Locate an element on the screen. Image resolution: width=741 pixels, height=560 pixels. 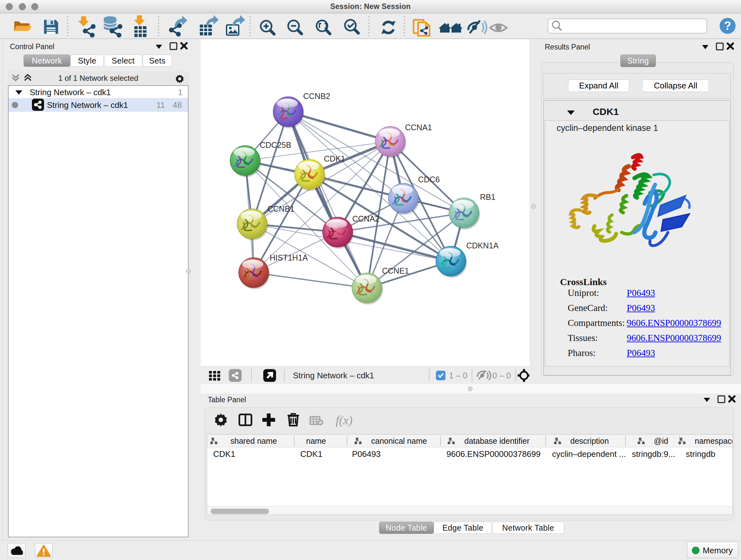
svg-text: CDC6 is located at coordinates (429, 180).